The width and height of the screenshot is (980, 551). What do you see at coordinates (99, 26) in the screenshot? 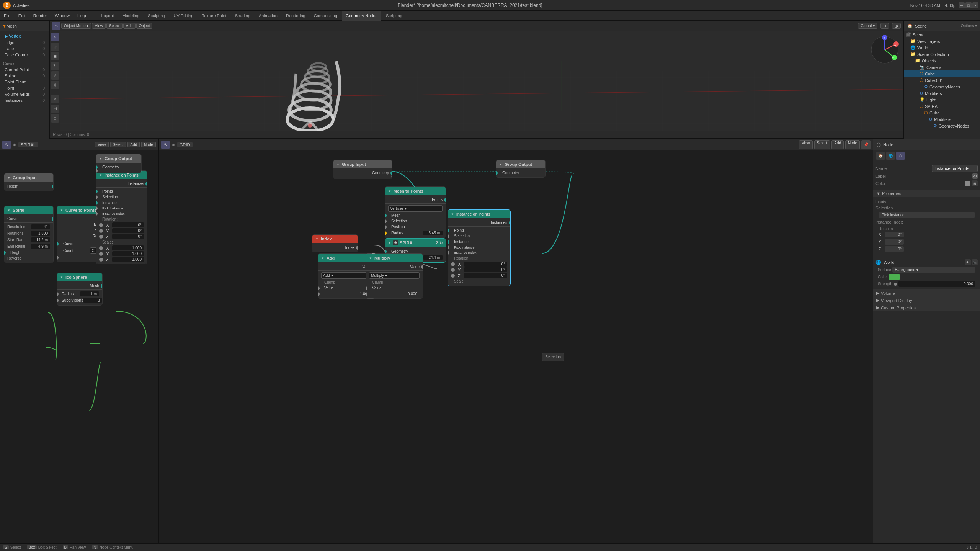
I see `viewport-view: View` at bounding box center [99, 26].